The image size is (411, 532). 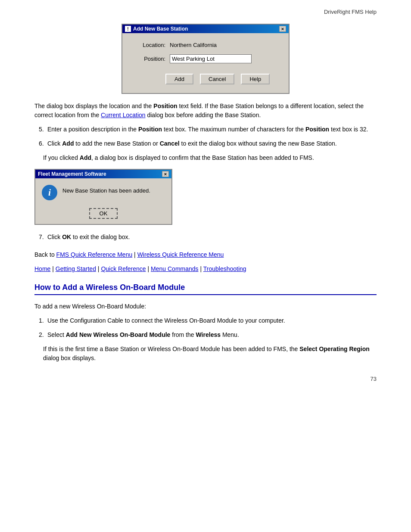 What do you see at coordinates (41, 237) in the screenshot?
I see `step7-number: 7.` at bounding box center [41, 237].